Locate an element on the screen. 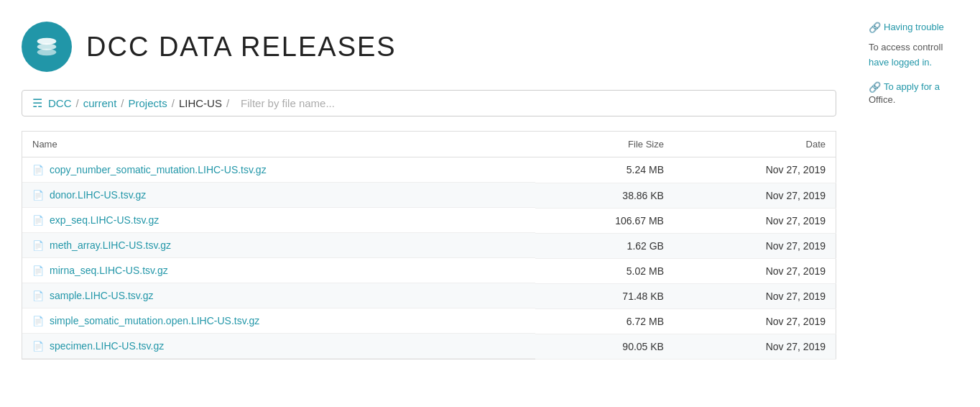 The image size is (980, 407). breadcrumb-sep-1: / is located at coordinates (78, 104).